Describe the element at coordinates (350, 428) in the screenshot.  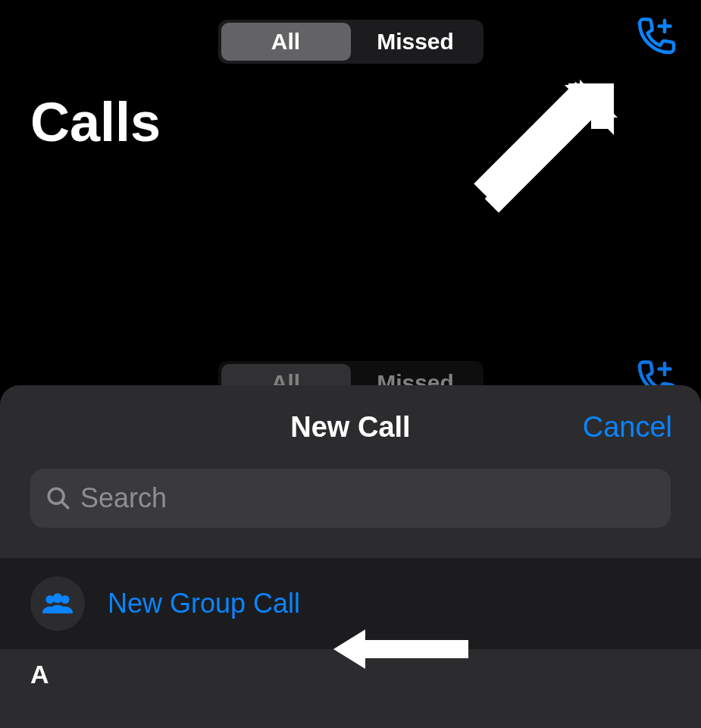
I see `sheet-title: New Call` at that location.